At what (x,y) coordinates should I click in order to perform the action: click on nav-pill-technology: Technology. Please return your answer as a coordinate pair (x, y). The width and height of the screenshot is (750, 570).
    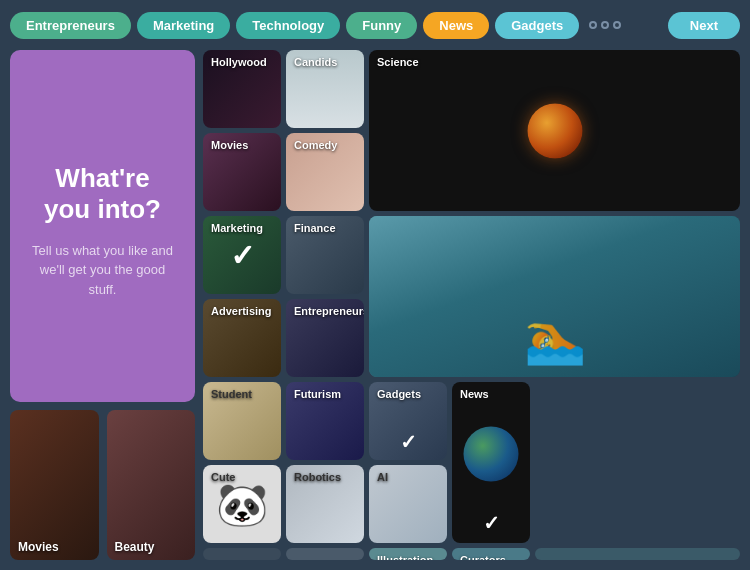
    Looking at the image, I should click on (288, 26).